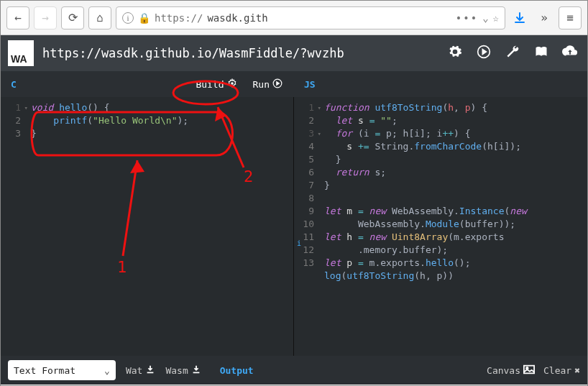  Describe the element at coordinates (467, 18) in the screenshot. I see `page-actions-icon: •••` at that location.